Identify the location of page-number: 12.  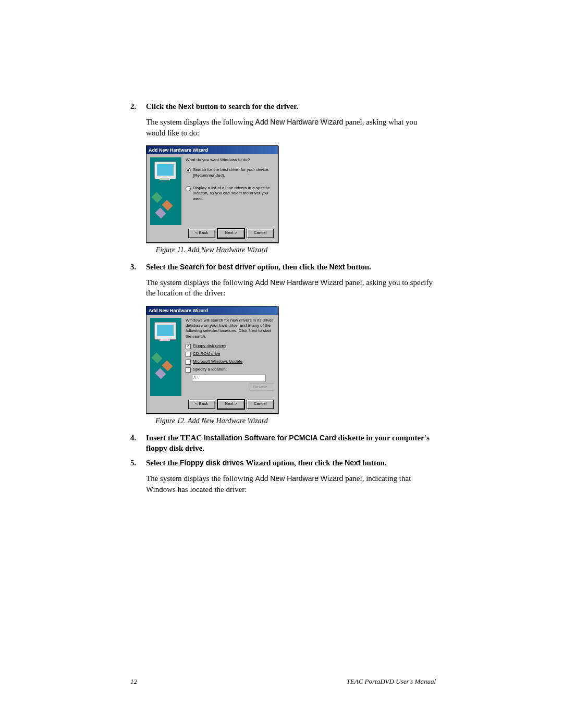
(133, 682).